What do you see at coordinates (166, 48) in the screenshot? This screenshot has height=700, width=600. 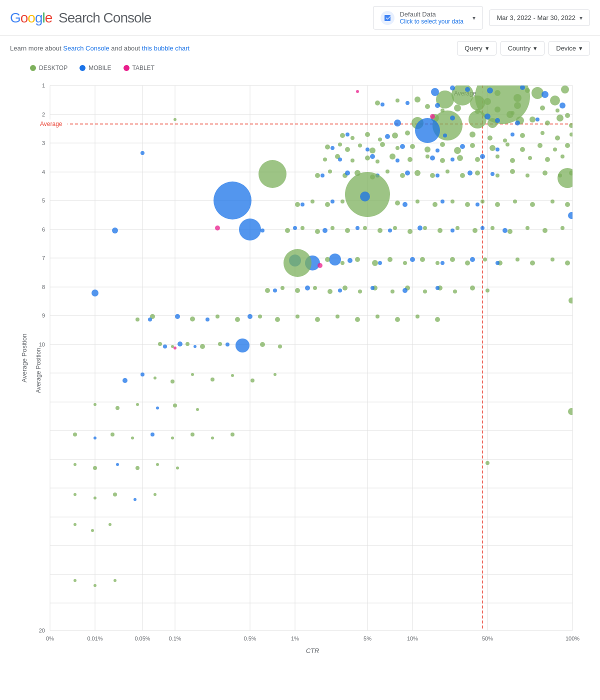 I see `bubble-chart-link: this bubble chart` at bounding box center [166, 48].